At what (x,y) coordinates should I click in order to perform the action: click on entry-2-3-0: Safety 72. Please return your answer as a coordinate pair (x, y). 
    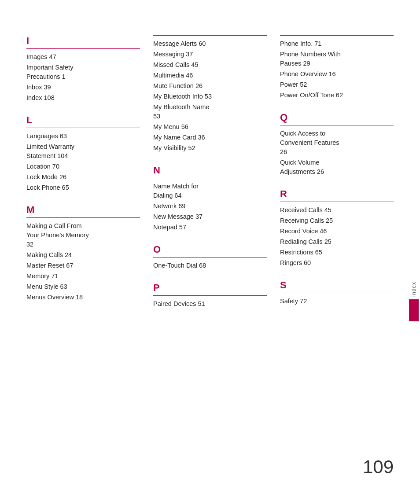
    Looking at the image, I should click on (337, 301).